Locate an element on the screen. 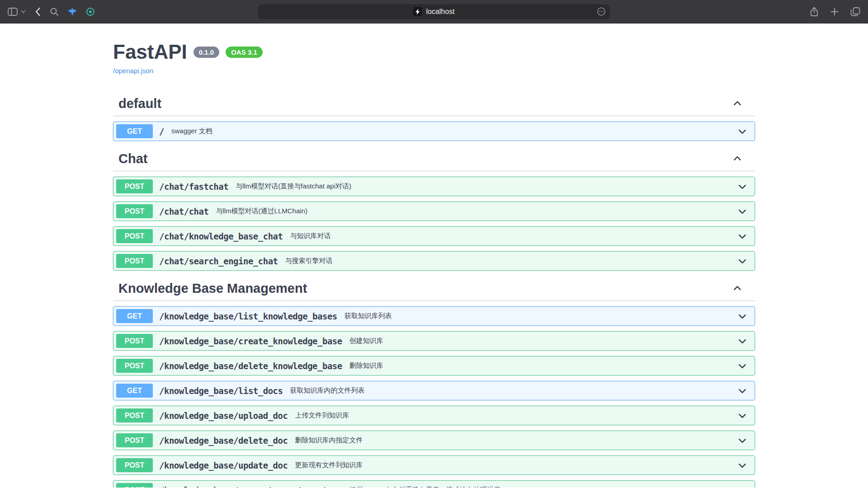 This screenshot has width=868, height=488. op-path: / is located at coordinates (162, 131).